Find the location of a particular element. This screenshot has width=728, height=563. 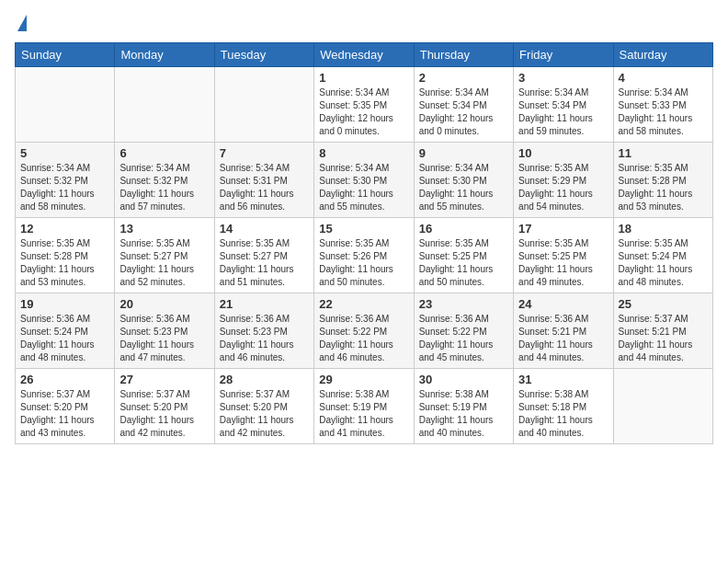

day-number: 6 is located at coordinates (164, 153).